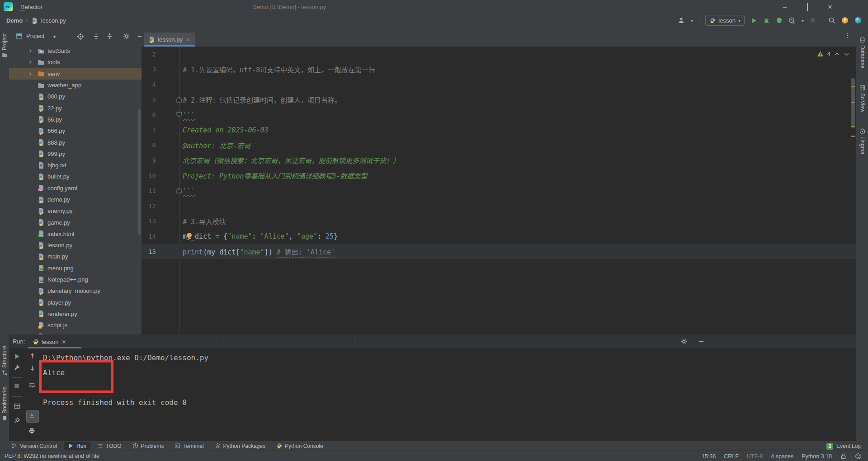 This screenshot has width=868, height=461. What do you see at coordinates (858, 456) in the screenshot?
I see `inspections-icon` at bounding box center [858, 456].